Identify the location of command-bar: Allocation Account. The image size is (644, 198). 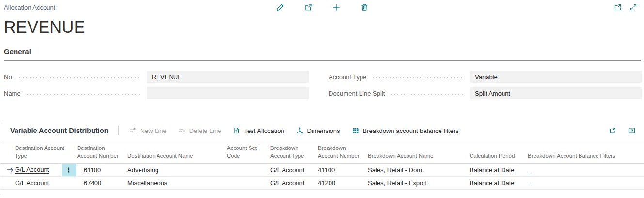
(322, 7).